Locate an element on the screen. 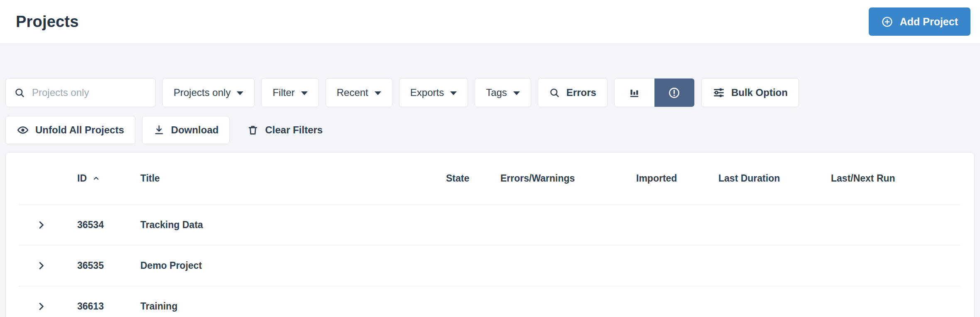  plus-circle-icon is located at coordinates (887, 22).